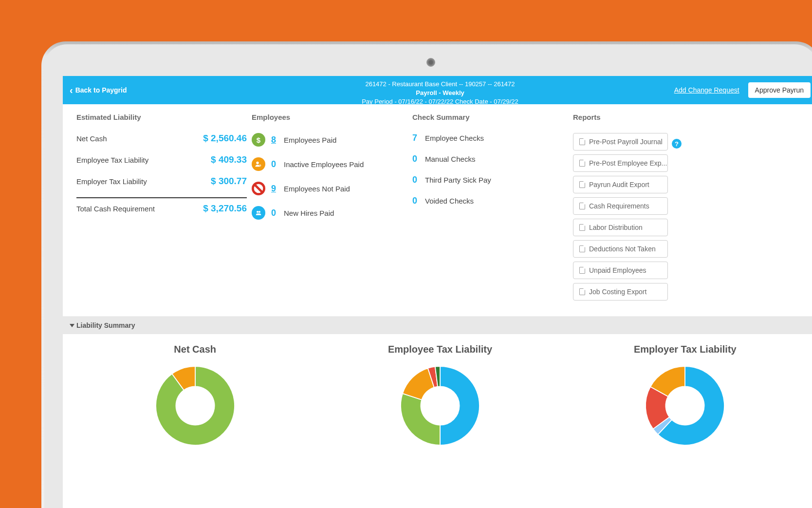 This screenshot has height=508, width=812. I want to click on donut-empr-tax, so click(685, 406).